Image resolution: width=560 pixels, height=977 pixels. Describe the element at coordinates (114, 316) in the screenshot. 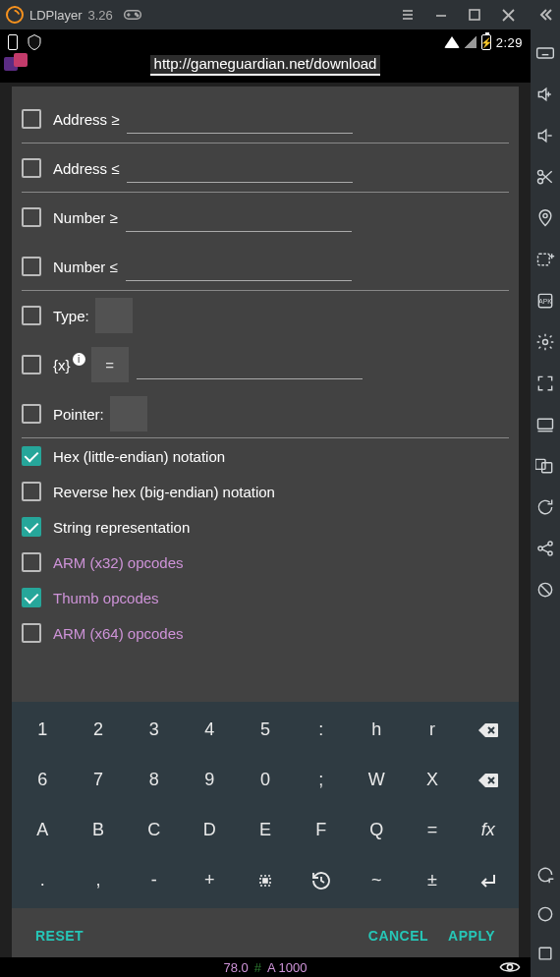

I see `type-selector` at that location.